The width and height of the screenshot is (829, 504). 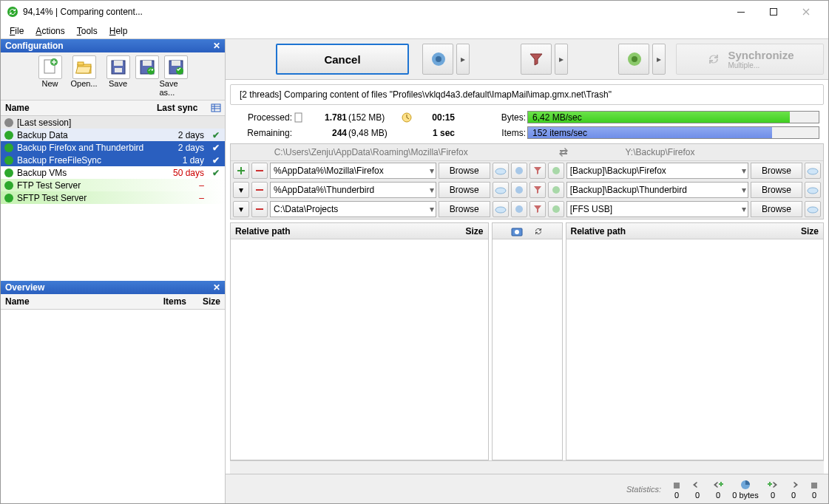 I want to click on config-row: Backup Firefox and Thunderbird2 days✔, so click(x=112, y=148).